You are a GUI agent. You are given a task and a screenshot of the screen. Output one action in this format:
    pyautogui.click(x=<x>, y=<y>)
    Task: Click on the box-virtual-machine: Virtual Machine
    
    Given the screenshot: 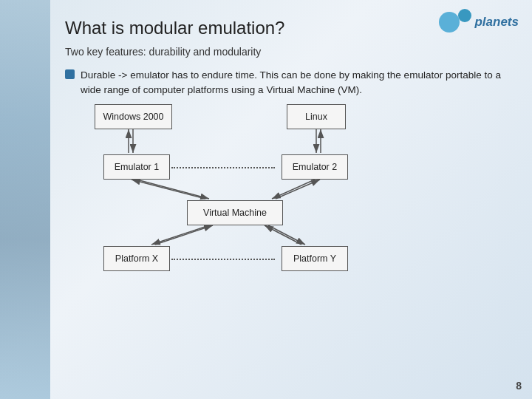 What is the action you would take?
    pyautogui.click(x=235, y=213)
    